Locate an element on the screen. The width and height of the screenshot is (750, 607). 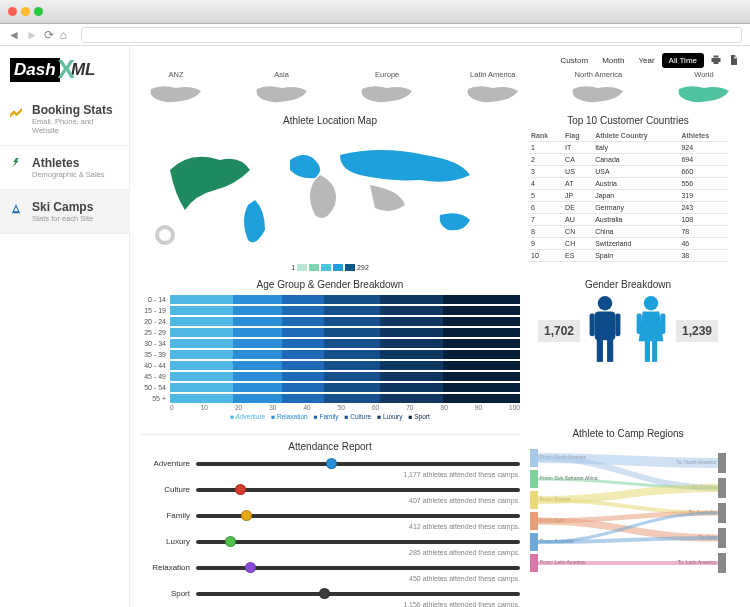
attendance-card: Attendance Report Adventure1,177 athlete… is located at coordinates (330, 518).